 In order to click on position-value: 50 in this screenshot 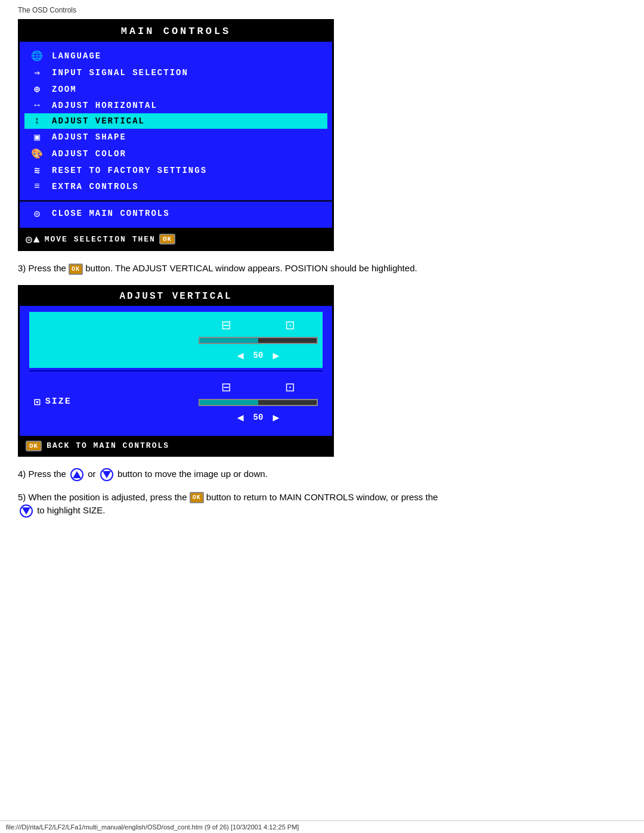, I will do `click(259, 355)`.